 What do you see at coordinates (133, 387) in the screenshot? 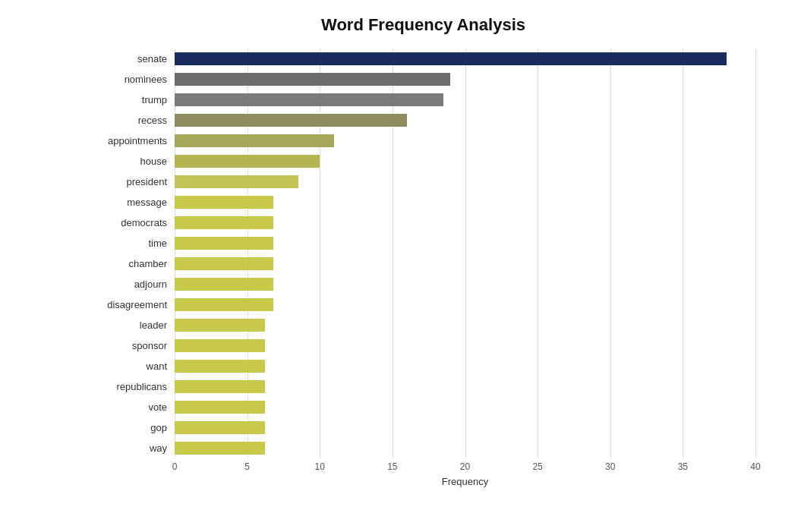
I see `bar-label: republicans` at bounding box center [133, 387].